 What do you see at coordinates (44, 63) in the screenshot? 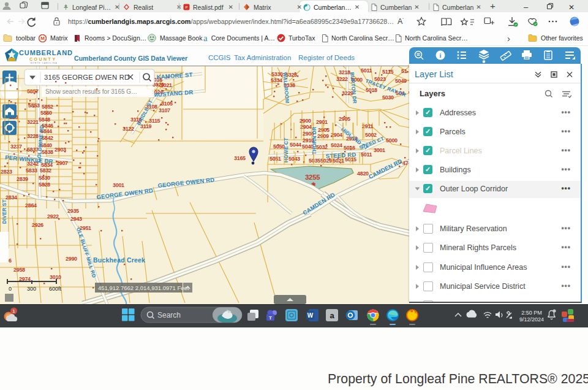
I see `svg-text: NORTH CAROLINA` at bounding box center [44, 63].